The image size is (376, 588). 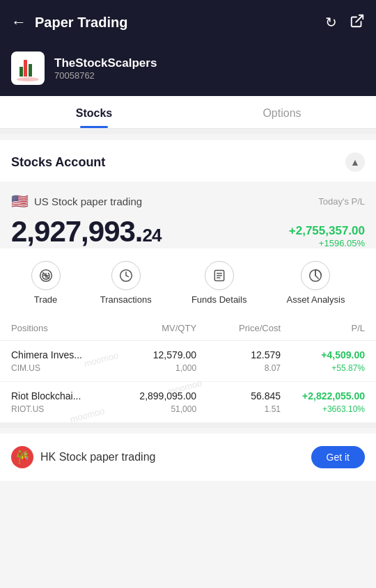 What do you see at coordinates (88, 202) in the screenshot?
I see `us-trading-text: US Stock paper trading` at bounding box center [88, 202].